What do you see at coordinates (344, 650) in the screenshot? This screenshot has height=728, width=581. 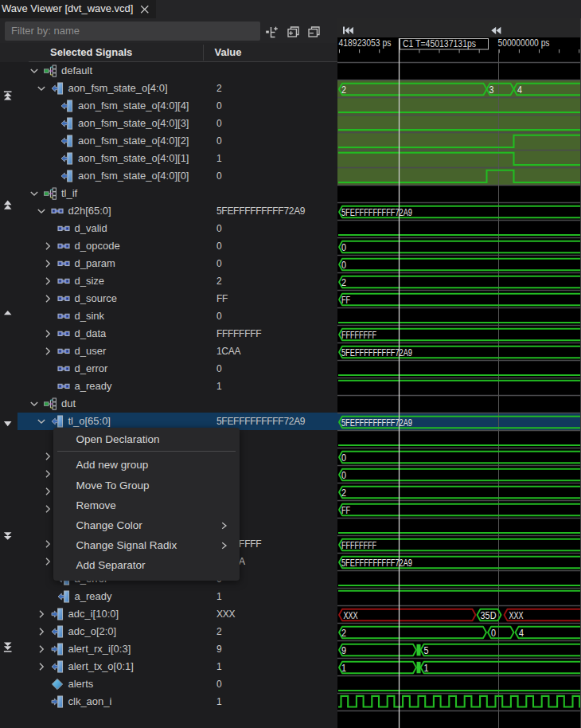 I see `svg-text: 9` at bounding box center [344, 650].